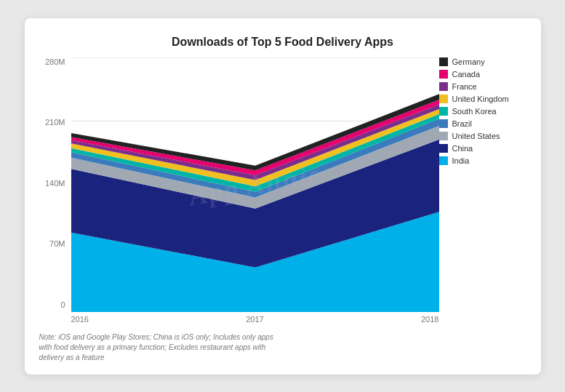 The image size is (565, 392). I want to click on legend-item: India, so click(483, 161).